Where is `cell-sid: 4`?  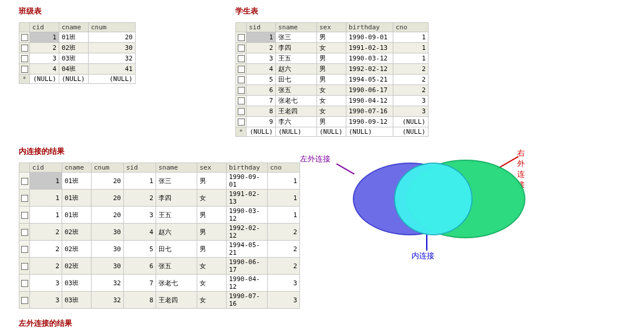
cell-sid: 4 is located at coordinates (140, 232).